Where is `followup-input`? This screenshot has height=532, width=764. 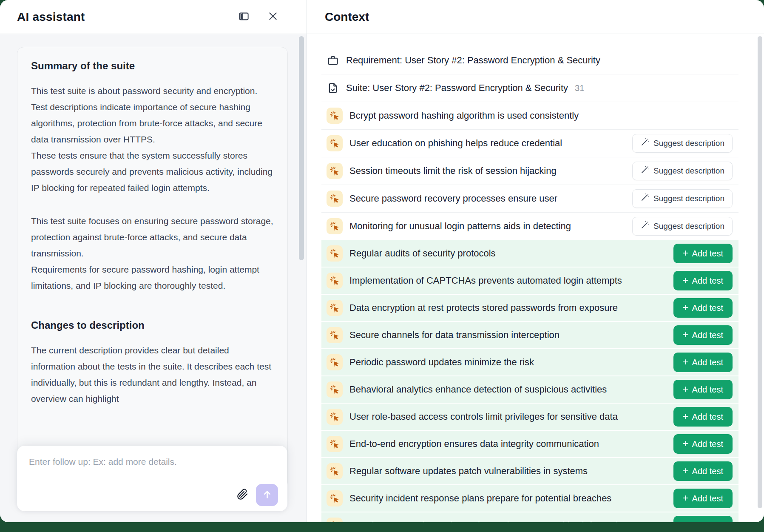 followup-input is located at coordinates (153, 470).